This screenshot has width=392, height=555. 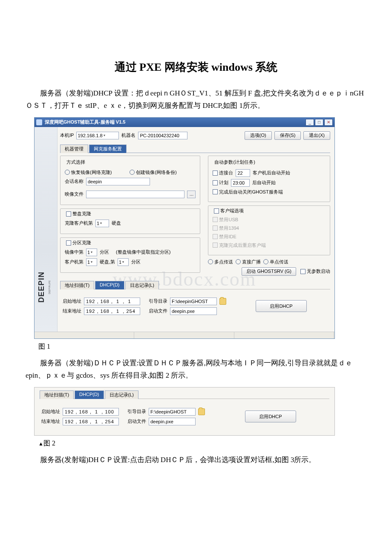 What do you see at coordinates (49, 287) in the screenshot?
I see `brand-subtitle: DEEP IN LIFE` at bounding box center [49, 287].